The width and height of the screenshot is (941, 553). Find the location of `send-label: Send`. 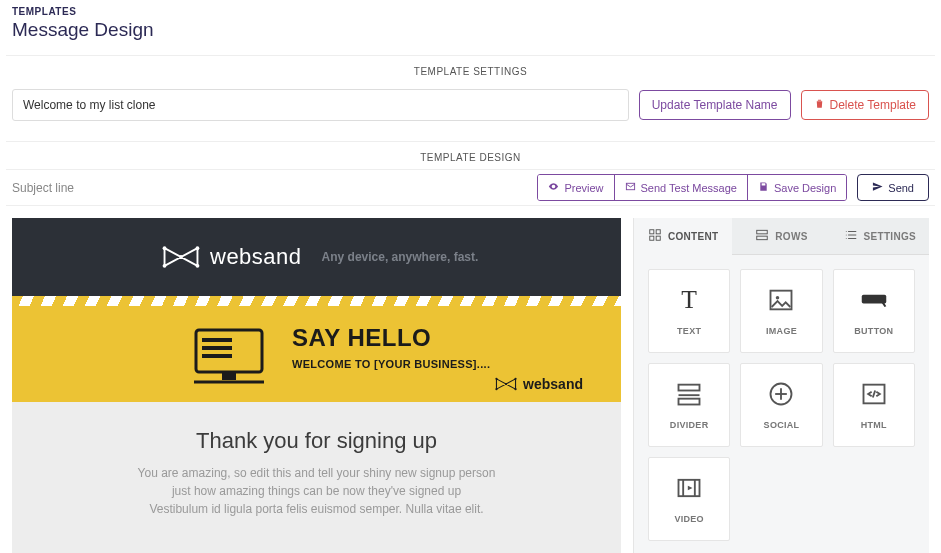

send-label: Send is located at coordinates (901, 188).